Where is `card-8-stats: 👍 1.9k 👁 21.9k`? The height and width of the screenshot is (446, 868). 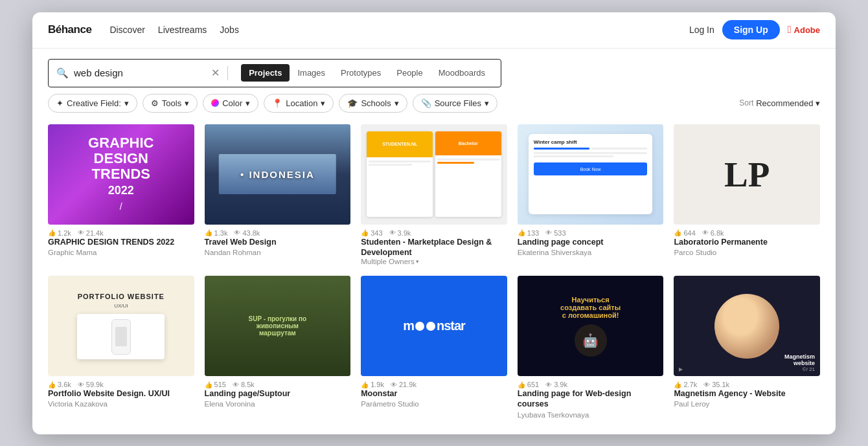 card-8-stats: 👍 1.9k 👁 21.9k is located at coordinates (434, 385).